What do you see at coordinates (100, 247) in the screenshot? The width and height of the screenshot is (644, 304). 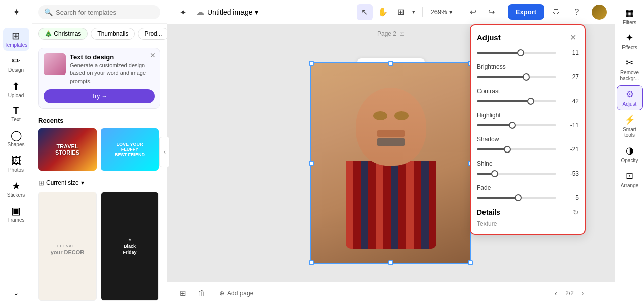 I see `templates-grid: —— ELEVATE your DECOR ★ BlackFriday` at bounding box center [100, 247].